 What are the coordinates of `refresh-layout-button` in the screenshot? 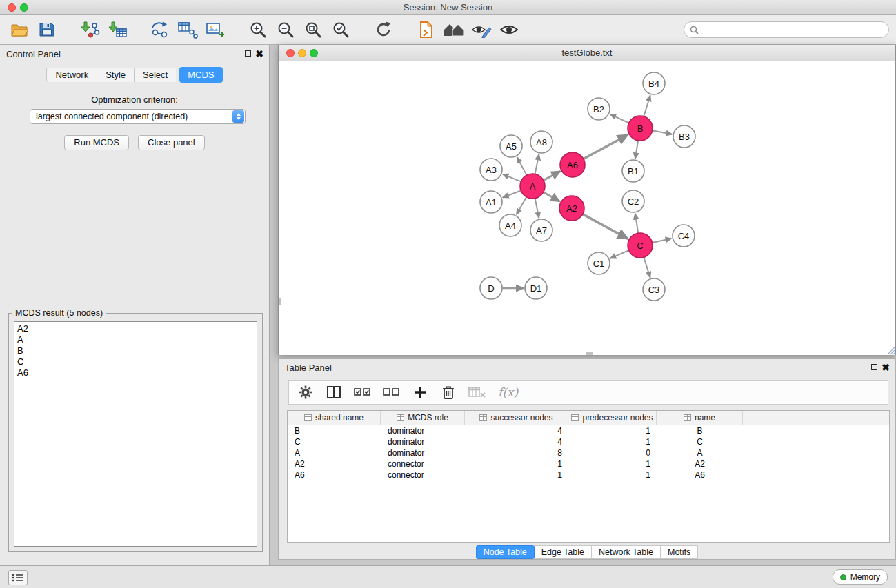 It's located at (384, 30).